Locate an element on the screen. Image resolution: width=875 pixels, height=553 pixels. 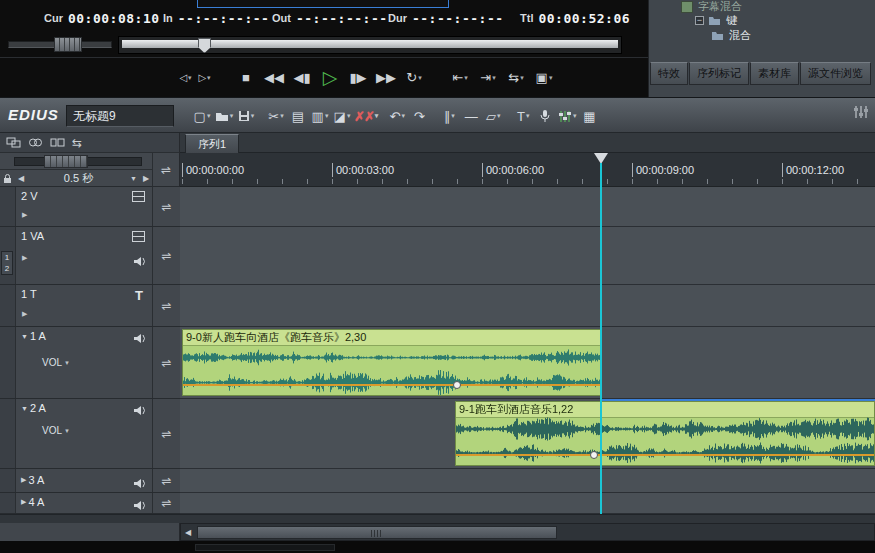
swap-tracks-button: ⇆ is located at coordinates (77, 143).